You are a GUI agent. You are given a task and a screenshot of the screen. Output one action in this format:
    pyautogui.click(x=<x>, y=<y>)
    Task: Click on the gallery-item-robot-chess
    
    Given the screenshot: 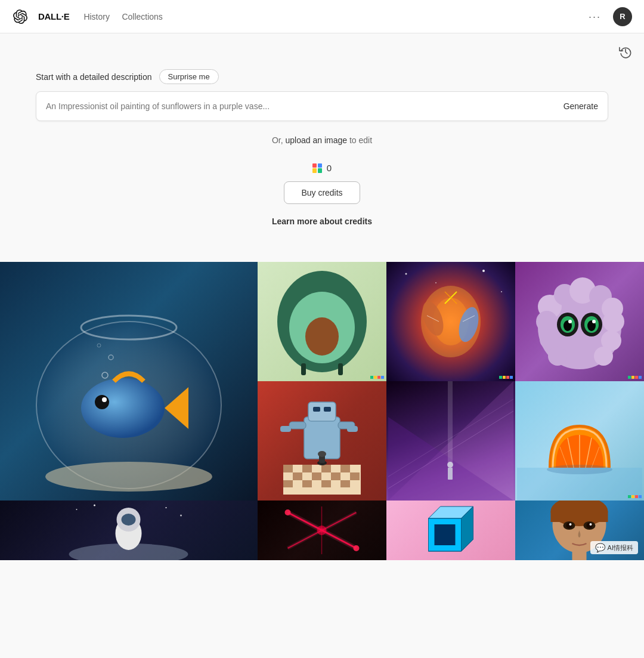 What is the action you would take?
    pyautogui.click(x=322, y=441)
    